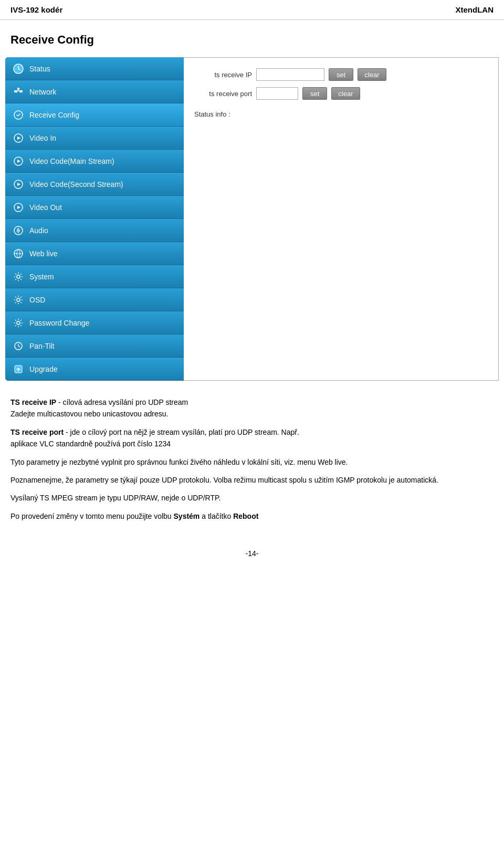 The width and height of the screenshot is (504, 847). I want to click on sidebar-item-label-system: System, so click(42, 277).